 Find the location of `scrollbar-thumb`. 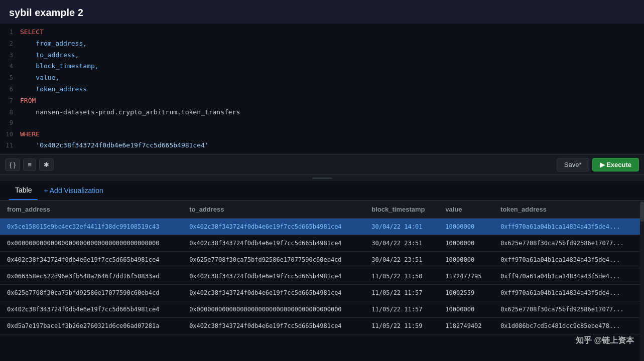

scrollbar-thumb is located at coordinates (642, 212).